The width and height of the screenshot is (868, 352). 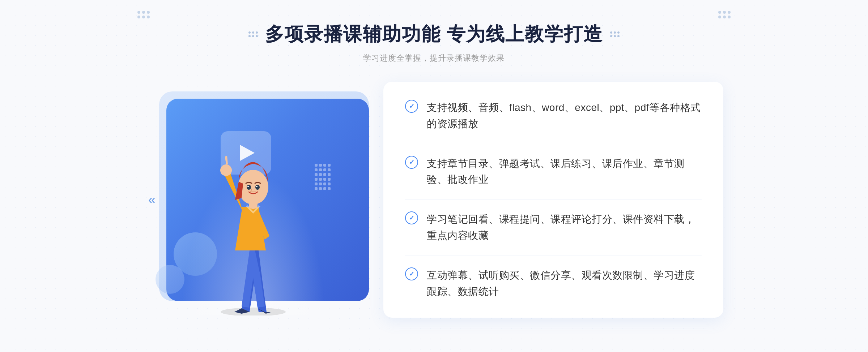 I want to click on title-row: 多项录播课辅助功能 专为线上教学打造, so click(x=434, y=34).